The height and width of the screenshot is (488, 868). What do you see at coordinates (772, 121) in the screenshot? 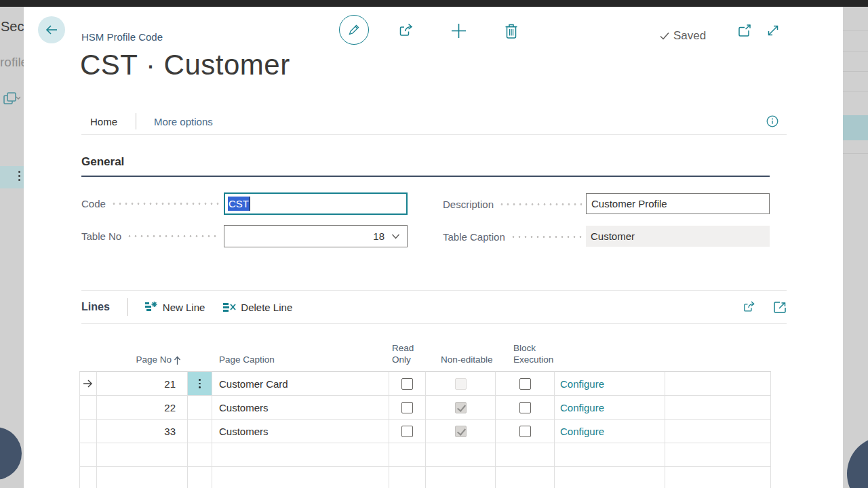
I see `info-button` at bounding box center [772, 121].